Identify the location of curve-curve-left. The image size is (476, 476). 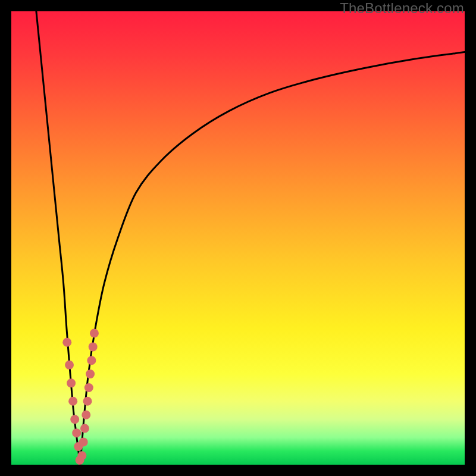
(58, 238).